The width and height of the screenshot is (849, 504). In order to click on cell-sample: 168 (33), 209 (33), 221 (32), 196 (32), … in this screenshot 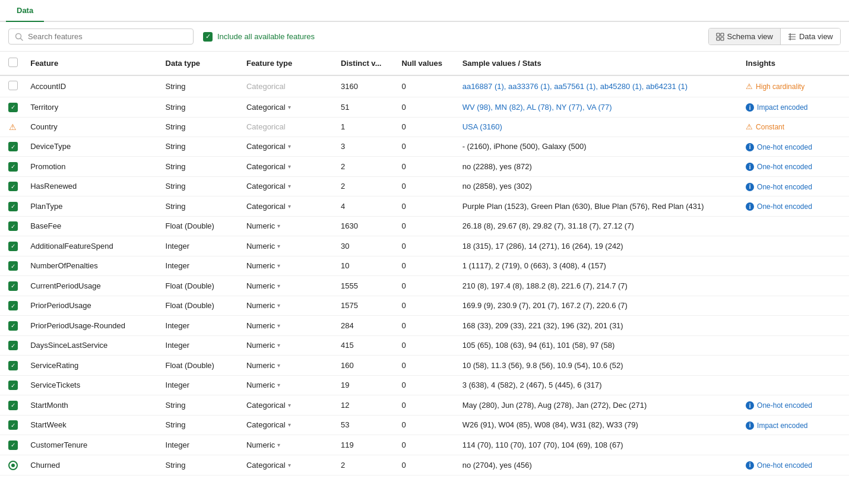, I will do `click(600, 326)`.